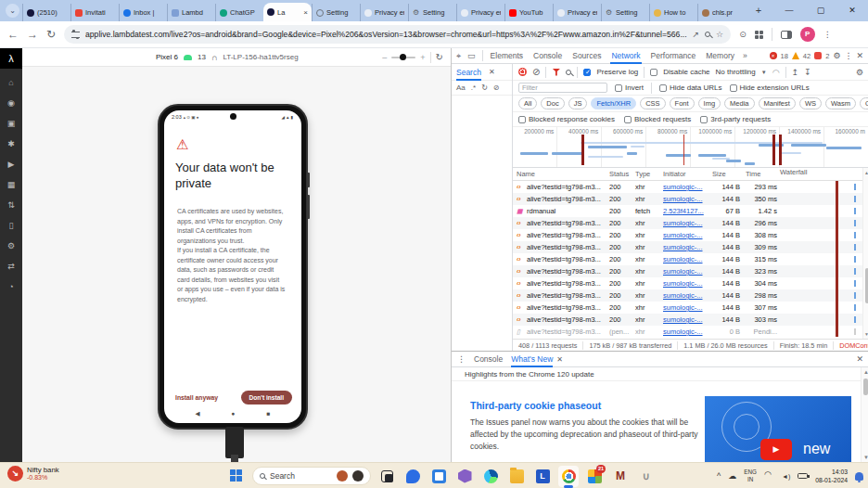  What do you see at coordinates (690, 148) in the screenshot?
I see `network-overview-timeline: 200000 ms 400000 ms 600000 ms 800000 ms …` at bounding box center [690, 148].